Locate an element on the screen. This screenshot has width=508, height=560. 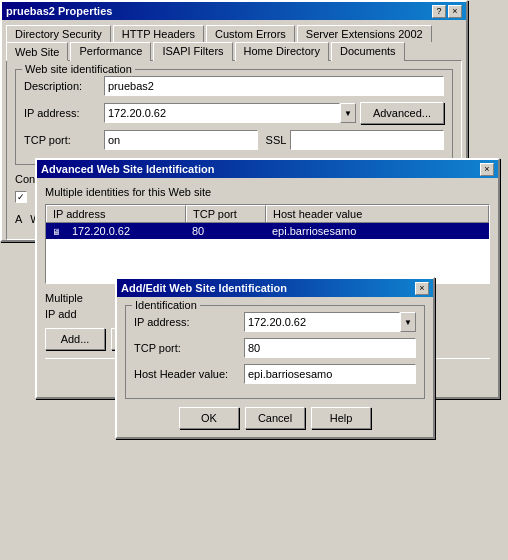
col-ip-header: IP address is located at coordinates (116, 214).